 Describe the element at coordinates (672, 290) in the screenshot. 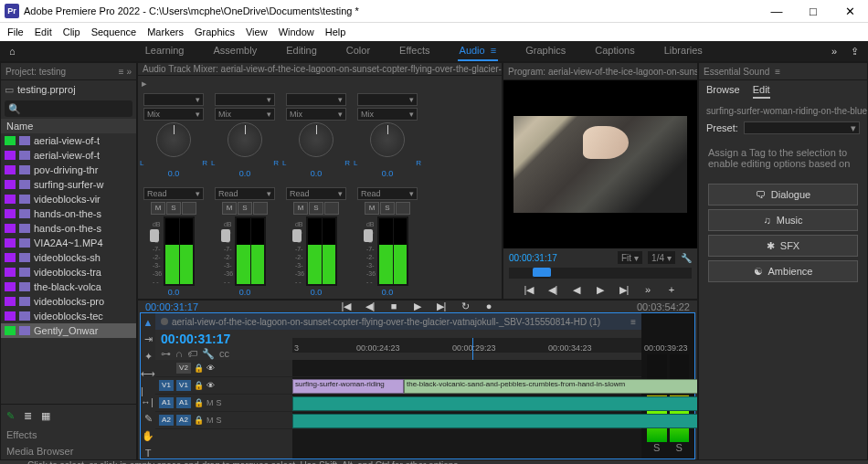

I see `transport-button: +` at that location.